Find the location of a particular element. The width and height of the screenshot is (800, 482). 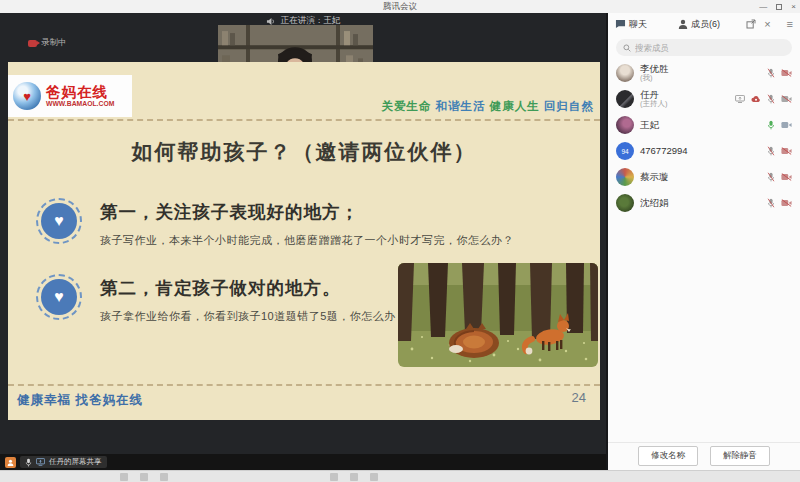

member-name: 沈绍娟 is located at coordinates (654, 203).